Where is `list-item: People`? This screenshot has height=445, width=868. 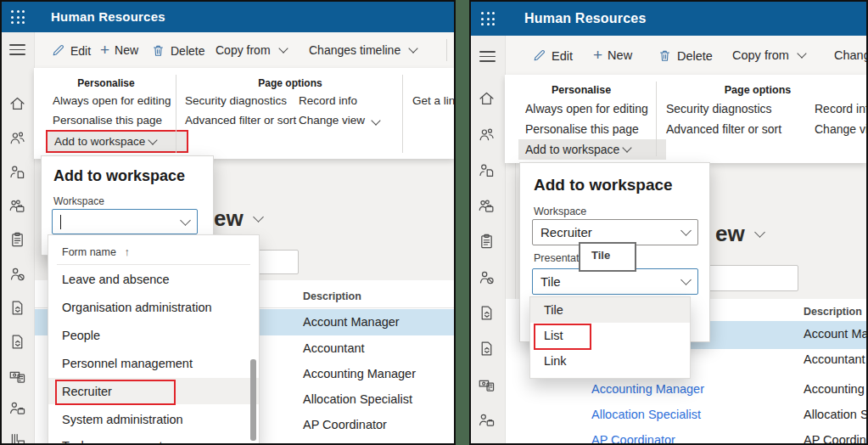
list-item: People is located at coordinates (81, 335).